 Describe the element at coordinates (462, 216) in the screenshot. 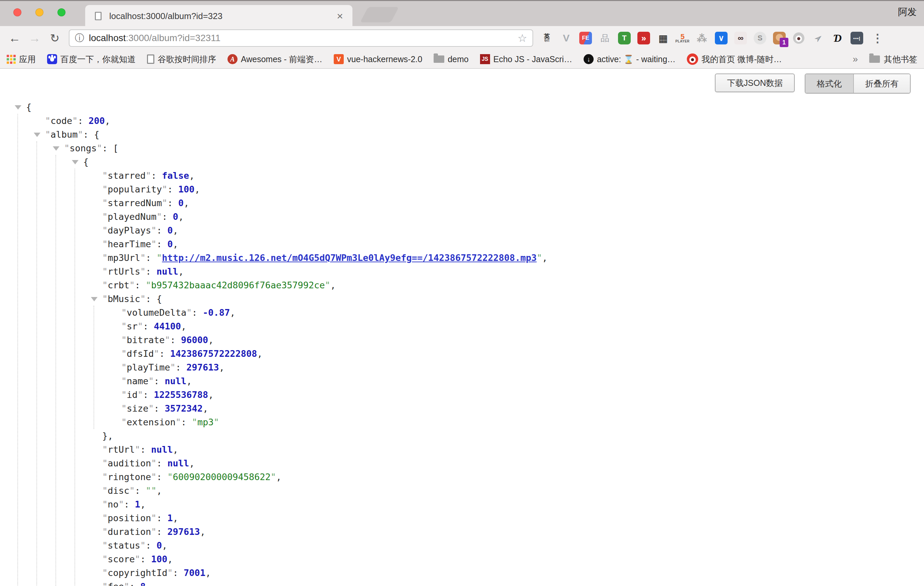

I see `json-line: "playedNum": 0,` at that location.